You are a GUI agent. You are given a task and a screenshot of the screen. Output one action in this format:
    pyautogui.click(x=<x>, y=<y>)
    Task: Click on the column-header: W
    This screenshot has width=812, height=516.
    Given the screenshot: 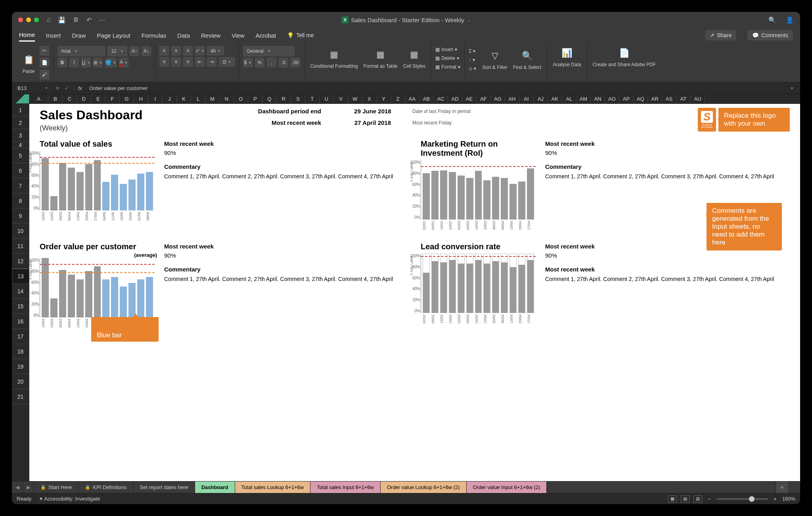 What is the action you would take?
    pyautogui.click(x=355, y=99)
    